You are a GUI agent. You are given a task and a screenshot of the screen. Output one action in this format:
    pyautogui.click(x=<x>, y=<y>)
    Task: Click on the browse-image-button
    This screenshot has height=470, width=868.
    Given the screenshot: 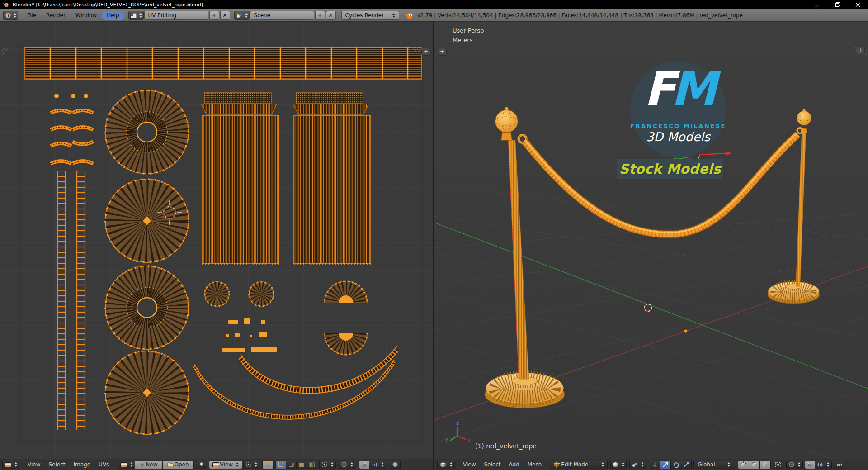 What is the action you would take?
    pyautogui.click(x=127, y=465)
    